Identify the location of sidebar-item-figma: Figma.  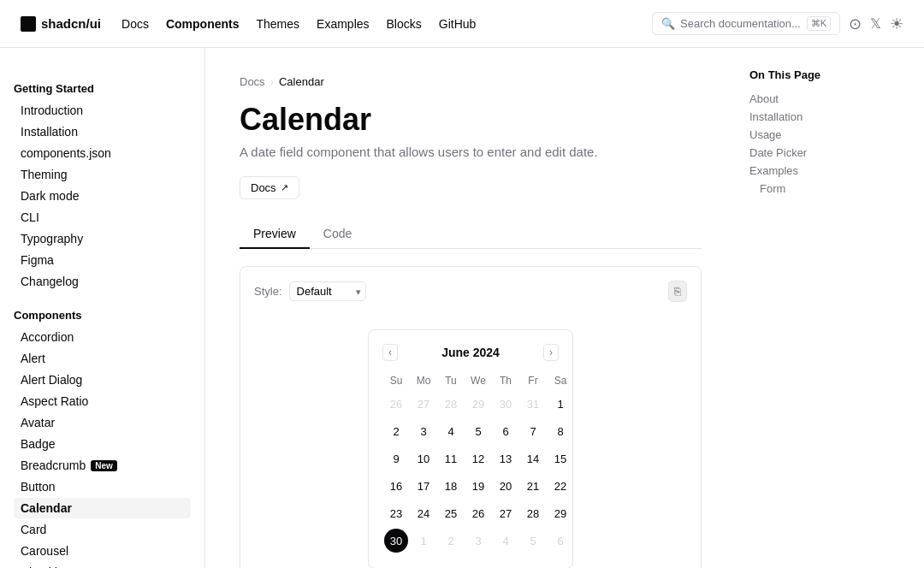
(103, 260).